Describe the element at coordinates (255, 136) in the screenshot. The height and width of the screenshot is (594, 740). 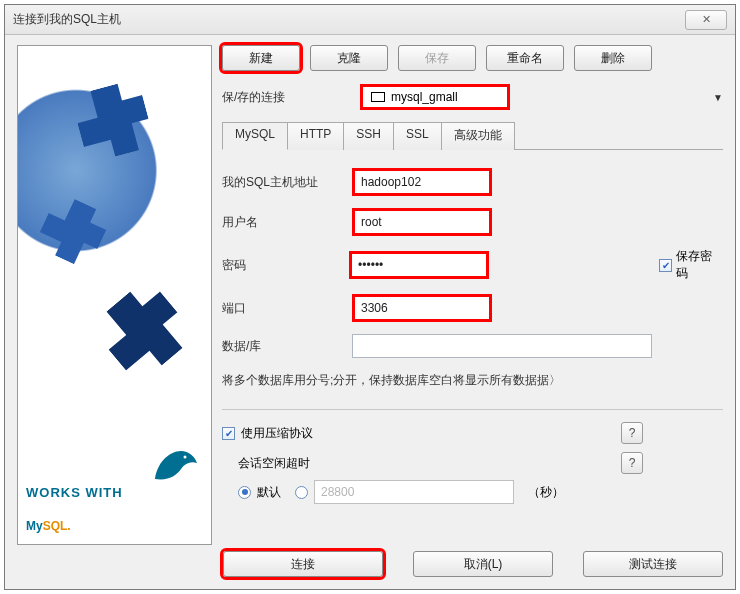
I see `tab-mysql: MySQL` at that location.